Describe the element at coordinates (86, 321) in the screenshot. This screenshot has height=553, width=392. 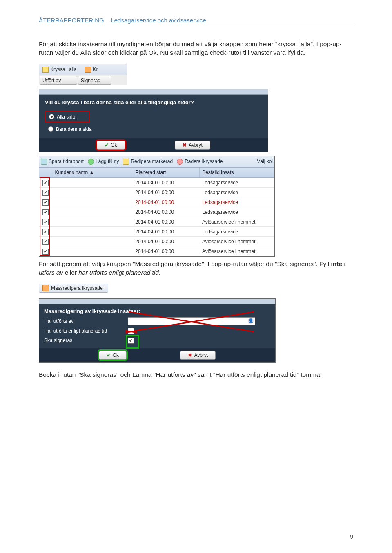
I see `mdlg-row1-label: Har utförts av` at that location.